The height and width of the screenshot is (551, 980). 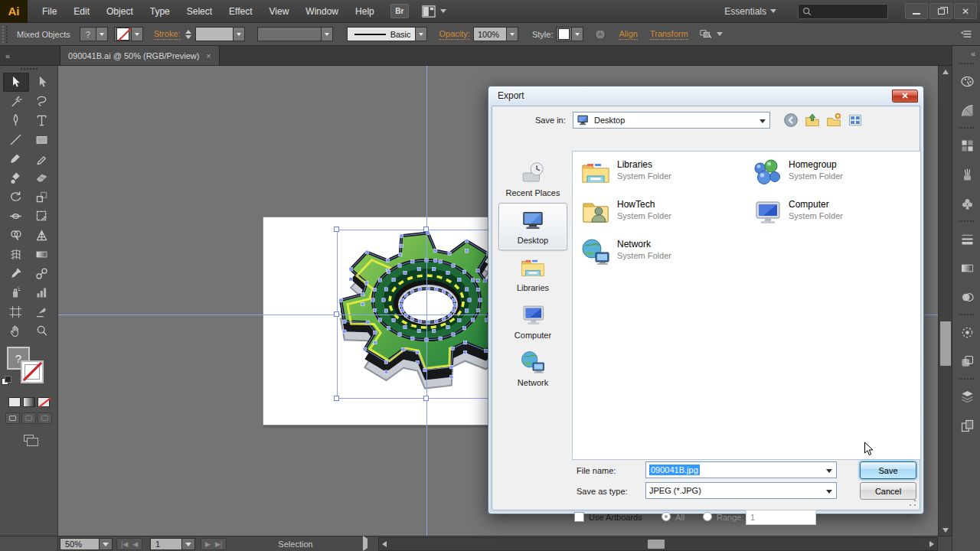 What do you see at coordinates (533, 274) in the screenshot?
I see `place-item: Libraries` at bounding box center [533, 274].